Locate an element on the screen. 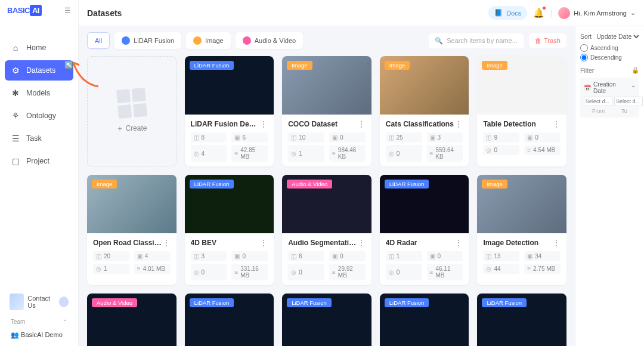  filter-label: Filter is located at coordinates (587, 70).